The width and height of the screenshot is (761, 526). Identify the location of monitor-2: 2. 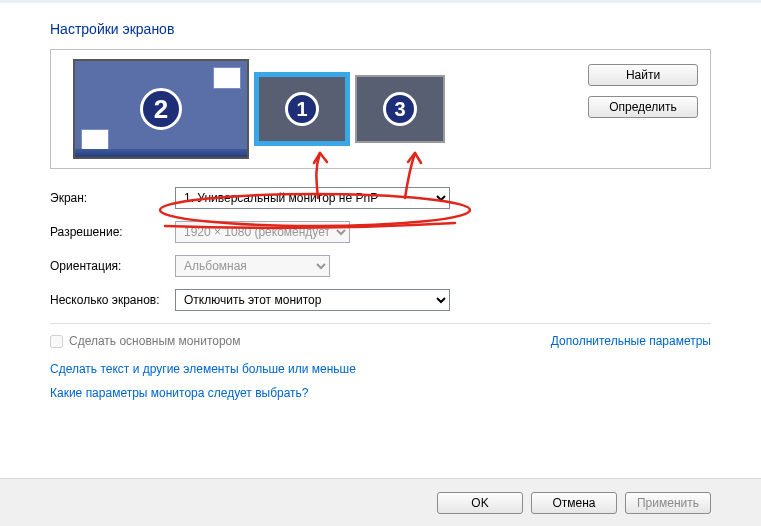
(161, 109).